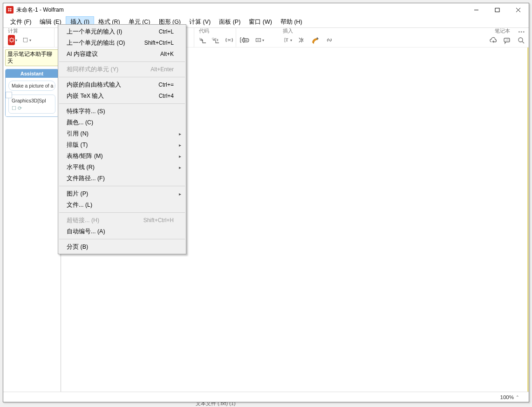 The width and height of the screenshot is (532, 407). Describe the element at coordinates (200, 22) in the screenshot. I see `menu-evaluation: 计算 (V)` at that location.